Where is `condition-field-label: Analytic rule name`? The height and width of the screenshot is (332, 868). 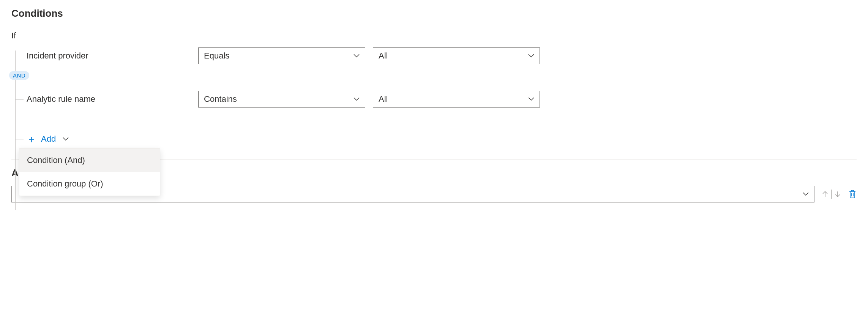
condition-field-label: Analytic rule name is located at coordinates (105, 99).